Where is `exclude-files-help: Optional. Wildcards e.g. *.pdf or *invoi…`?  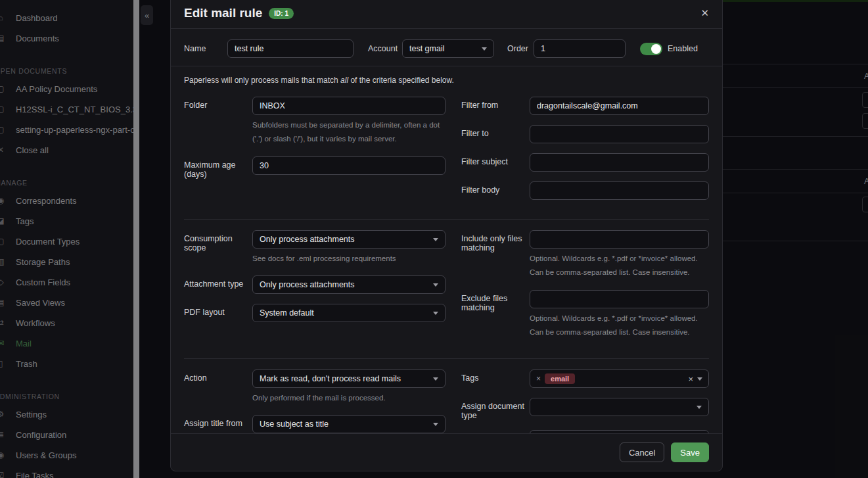 exclude-files-help: Optional. Wildcards e.g. *.pdf or *invoi… is located at coordinates (619, 326).